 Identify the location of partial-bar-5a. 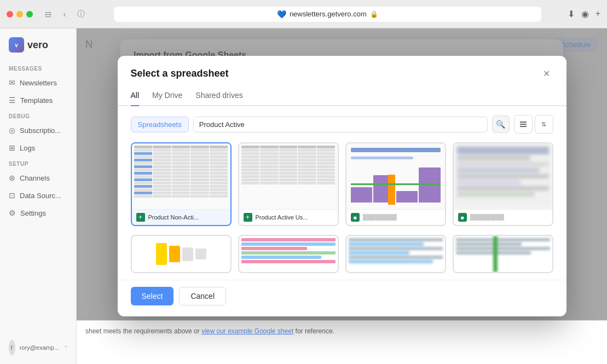
(161, 254).